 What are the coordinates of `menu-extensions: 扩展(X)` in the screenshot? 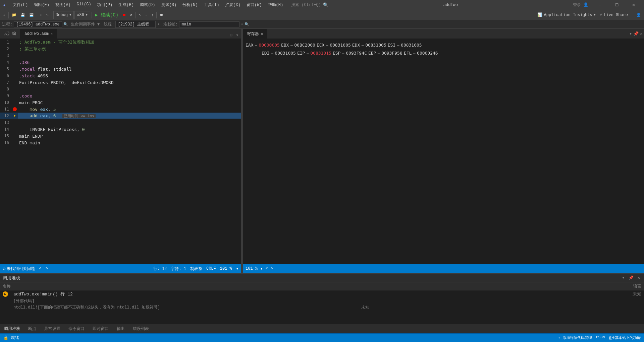 It's located at (233, 5).